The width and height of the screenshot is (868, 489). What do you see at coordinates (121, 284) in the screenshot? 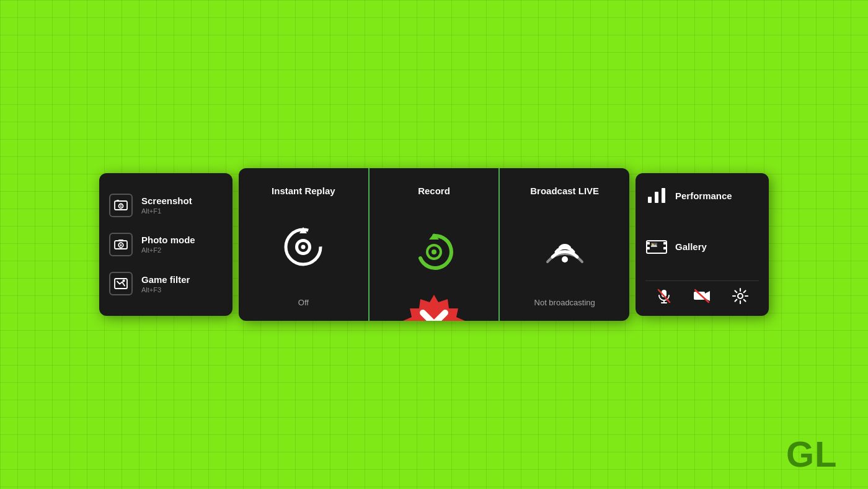
I see `game-filter-icon` at bounding box center [121, 284].